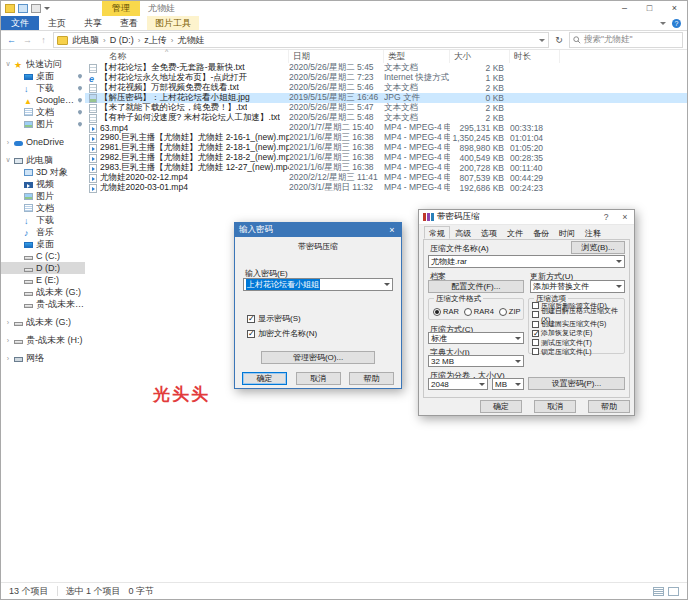 This screenshot has height=600, width=688. Describe the element at coordinates (480, 56) in the screenshot. I see `column-header: 大小` at that location.